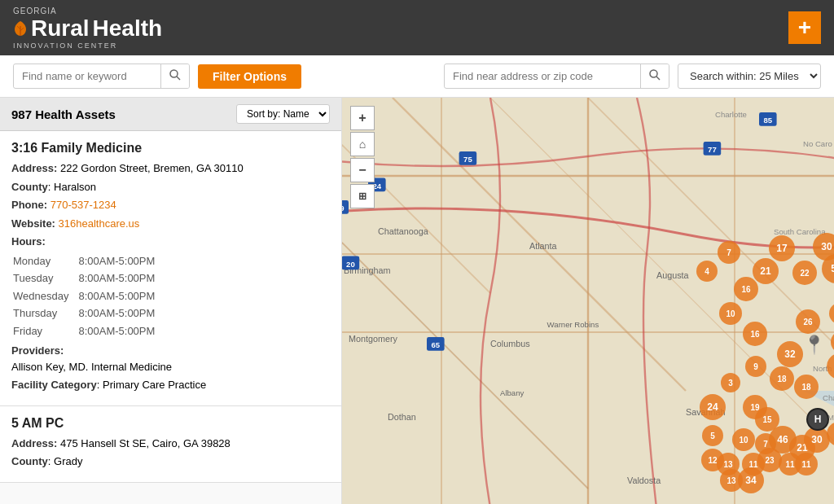 The width and height of the screenshot is (834, 504). I want to click on sort-select: Sort by: Name, so click(283, 114).